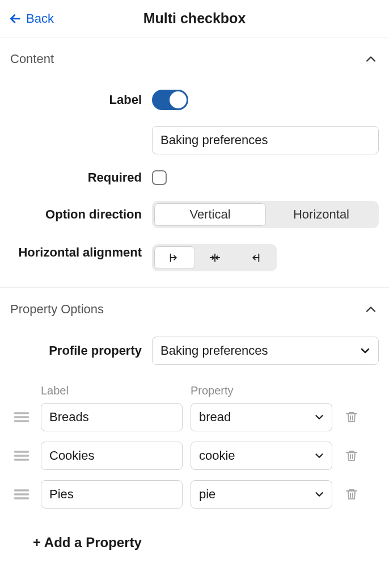 The width and height of the screenshot is (389, 588). I want to click on add-property-button: + Add a Property, so click(87, 543).